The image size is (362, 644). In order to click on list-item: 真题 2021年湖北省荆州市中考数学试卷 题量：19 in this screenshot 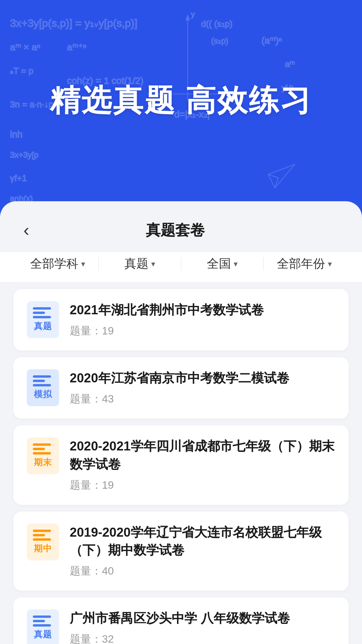, I will do `click(181, 320)`.